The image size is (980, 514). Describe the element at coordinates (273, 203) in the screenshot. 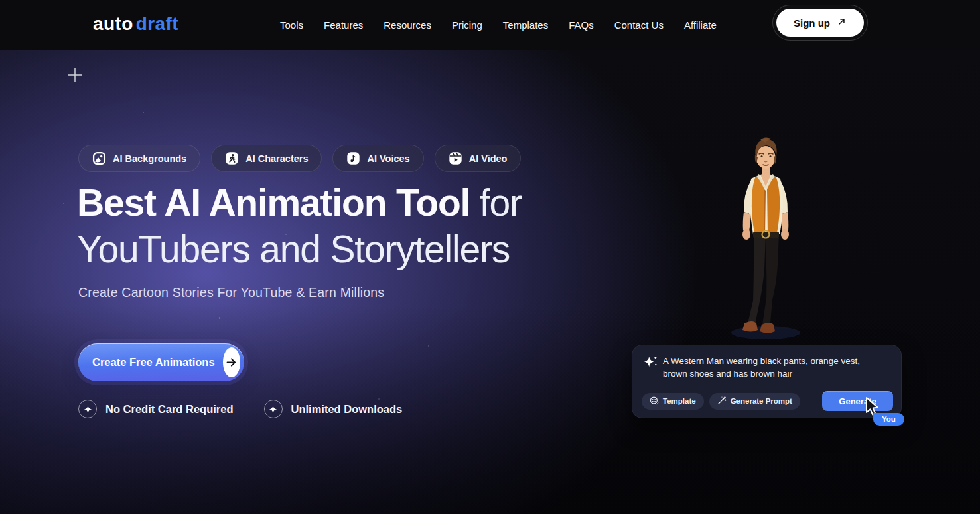

I see `headline-bold: Best AI Animation Tool` at that location.